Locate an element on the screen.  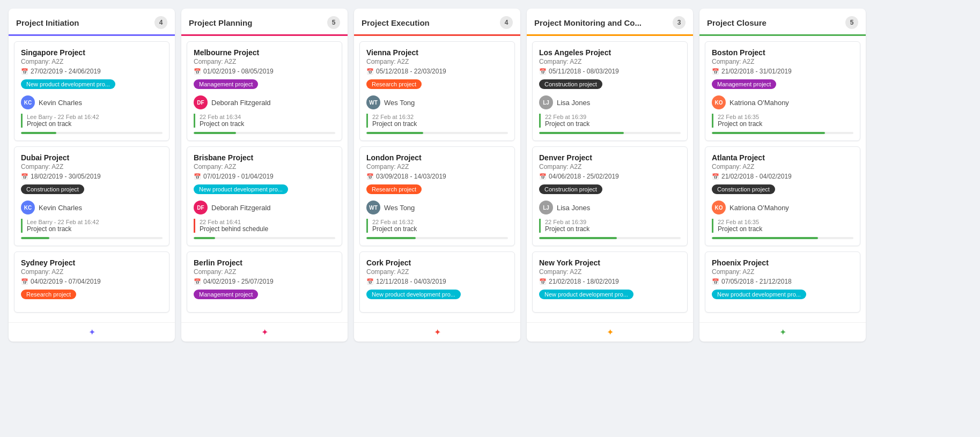
card: Atlanta ProjectCompany: A2Z📅 21/02/2018 … is located at coordinates (783, 196).